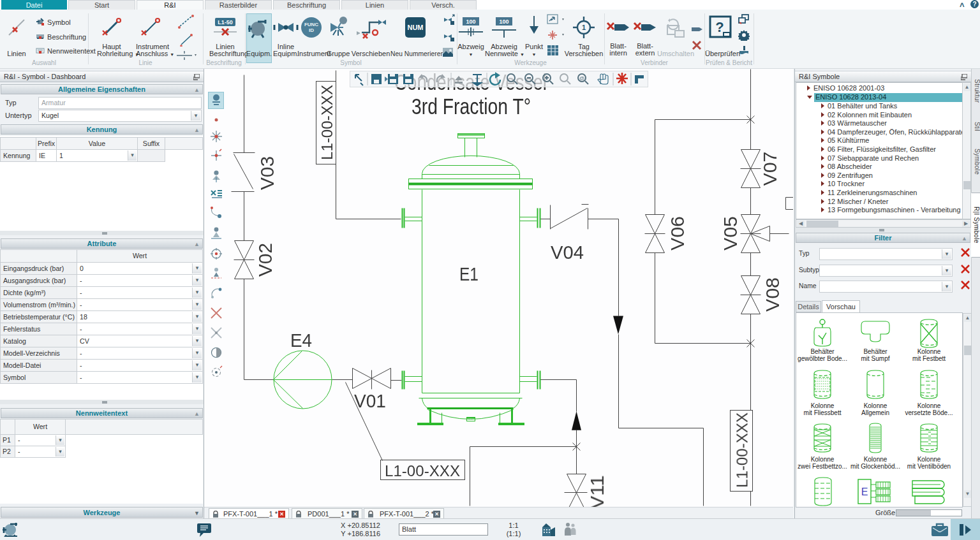 The image size is (980, 540). Describe the element at coordinates (567, 252) in the screenshot. I see `svg-text: V04` at that location.